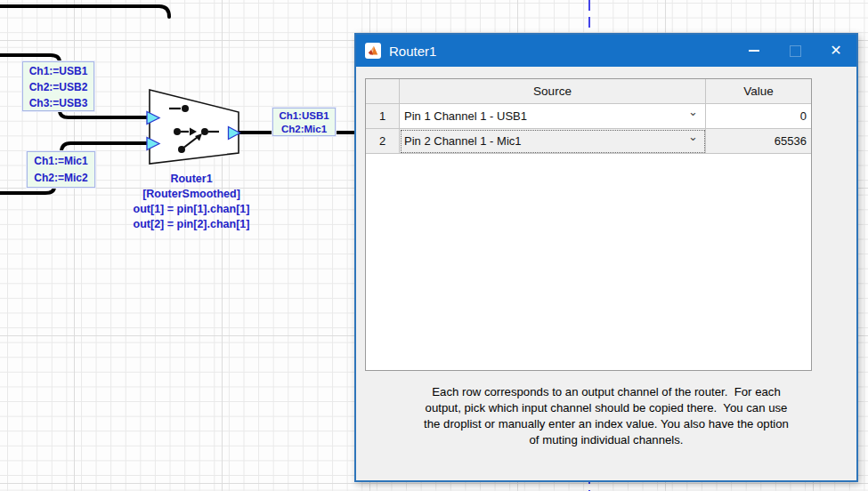 This screenshot has height=491, width=868. Describe the element at coordinates (59, 86) in the screenshot. I see `channel-label-usb: Ch1:=USB1 Ch2:=USB2 Ch3:=USB3` at that location.